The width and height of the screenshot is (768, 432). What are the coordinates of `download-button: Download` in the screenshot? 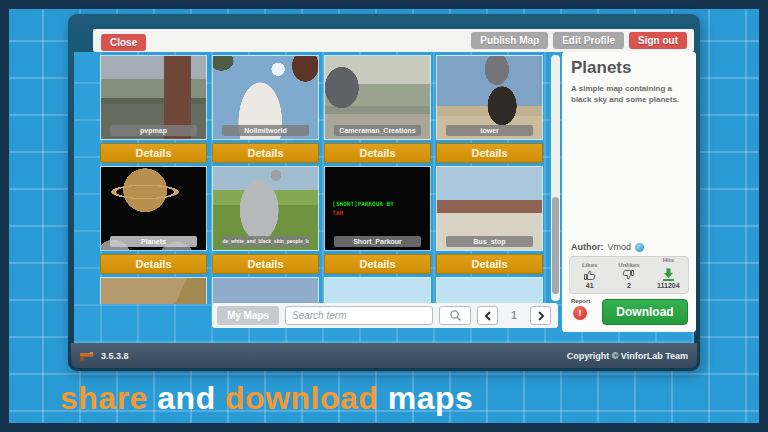 It's located at (645, 312).